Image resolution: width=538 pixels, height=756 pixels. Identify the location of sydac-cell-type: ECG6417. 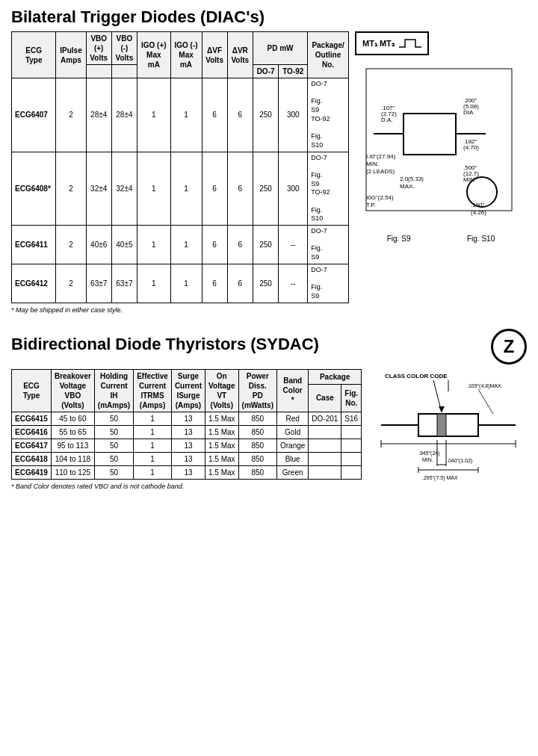
(31, 445).